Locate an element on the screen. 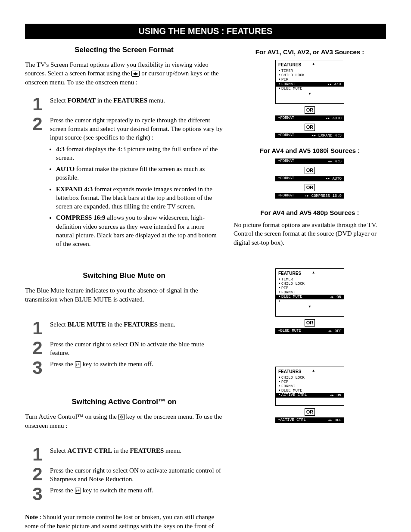 Image resolution: width=411 pixels, height=532 pixels. step-1: 1 Select FORMAT in the FEATURES menu. is located at coordinates (124, 104).